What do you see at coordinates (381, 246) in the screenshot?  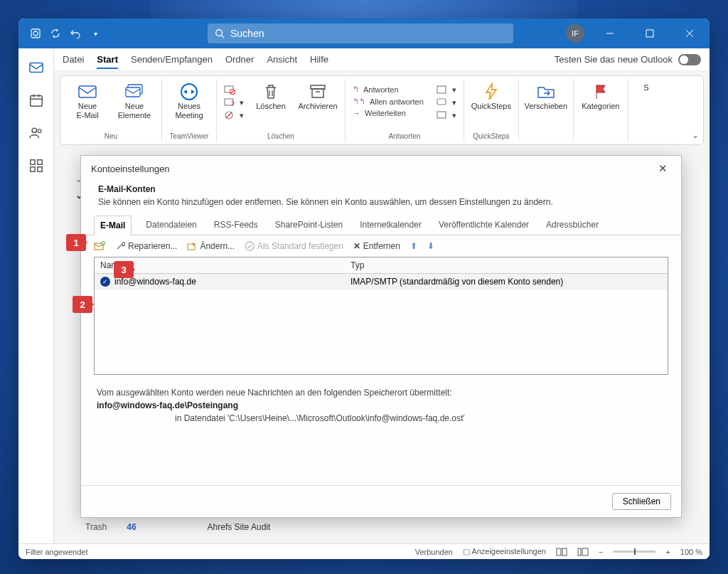 I see `dialog-toolbar: + Reparieren... Ändern... Als Standard f…` at bounding box center [381, 246].